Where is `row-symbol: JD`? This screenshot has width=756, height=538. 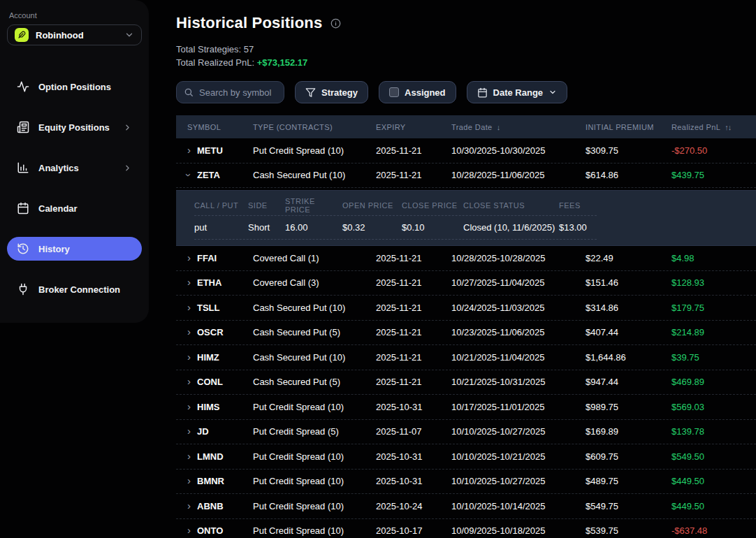 row-symbol: JD is located at coordinates (203, 432).